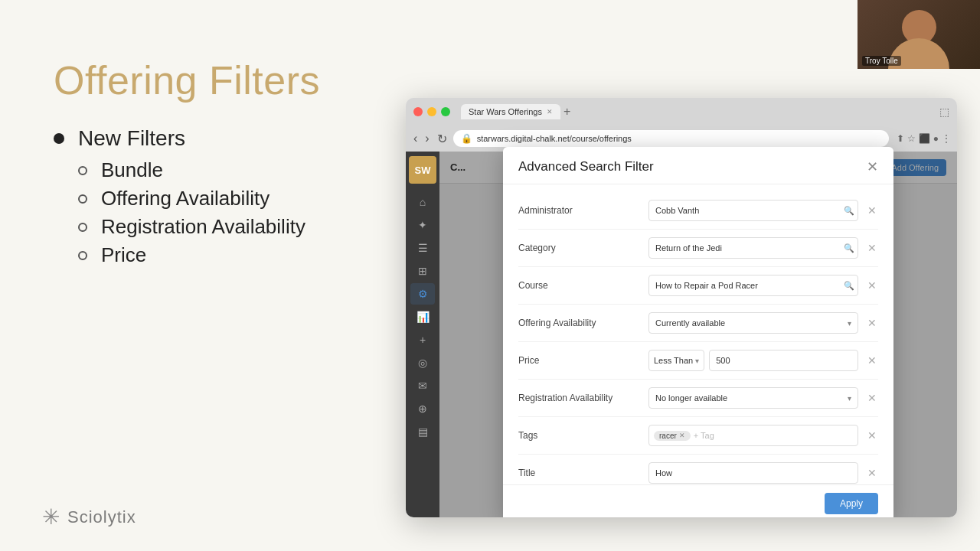 This screenshot has height=551, width=980. What do you see at coordinates (691, 398) in the screenshot?
I see `filter-select-reg-avail-value: No longer available` at bounding box center [691, 398].